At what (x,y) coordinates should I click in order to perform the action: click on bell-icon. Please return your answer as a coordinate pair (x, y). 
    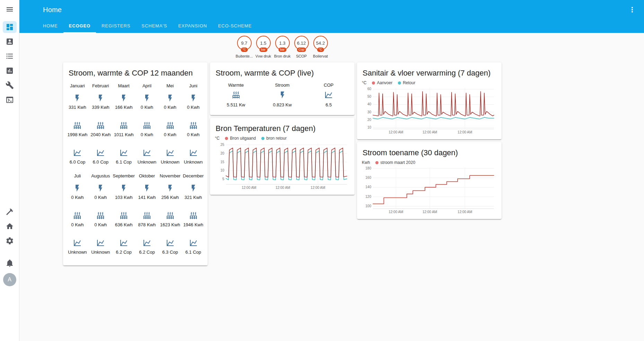
    Looking at the image, I should click on (10, 263).